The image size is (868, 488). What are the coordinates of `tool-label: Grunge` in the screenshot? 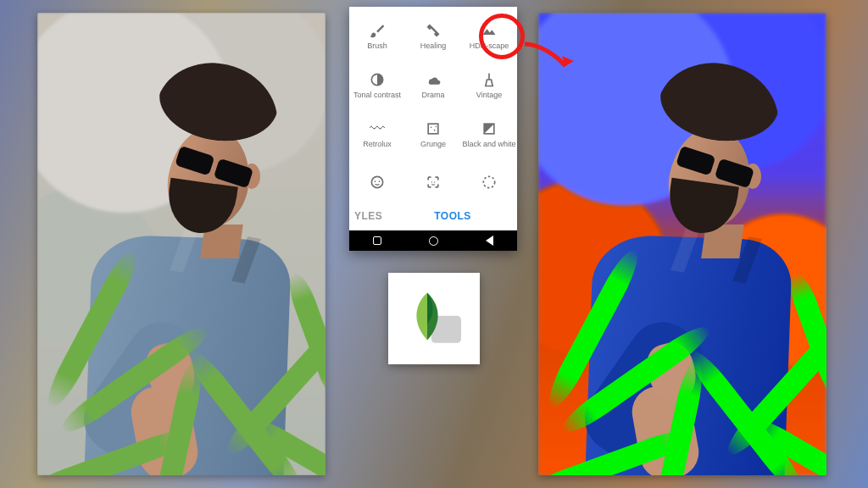 It's located at (433, 144).